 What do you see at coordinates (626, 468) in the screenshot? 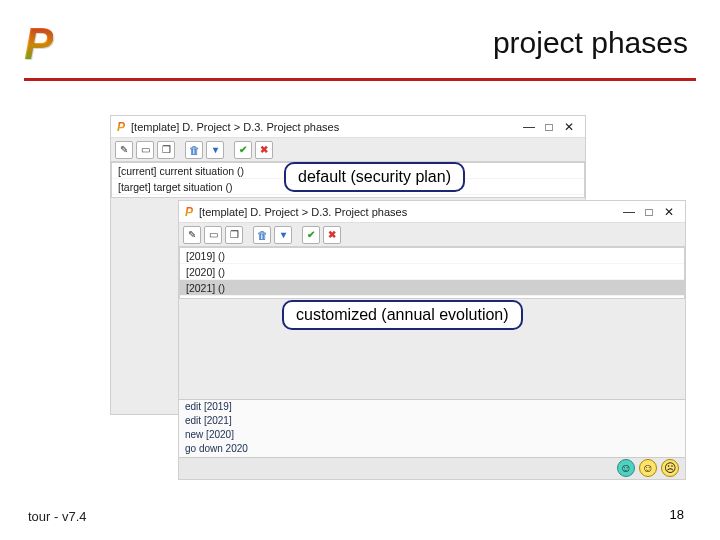
I see `face-happy-icon: ☺` at bounding box center [626, 468].